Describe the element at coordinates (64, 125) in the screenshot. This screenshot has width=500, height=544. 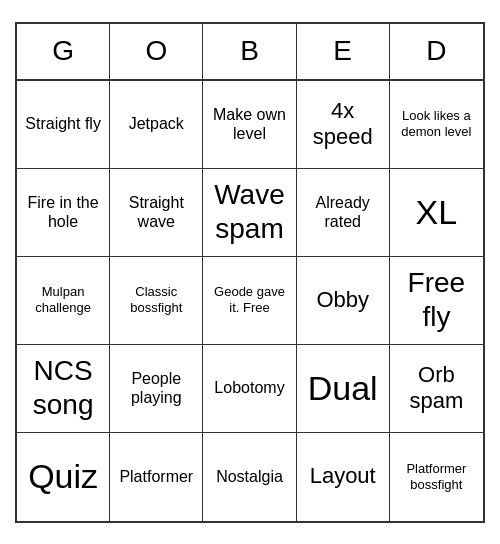
I see `bingo-cell-0: Straight fly` at that location.